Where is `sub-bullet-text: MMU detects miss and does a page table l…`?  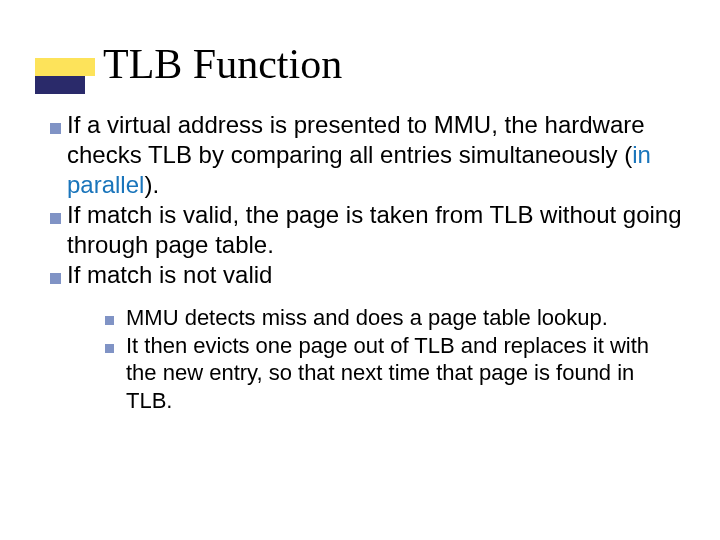 sub-bullet-text: MMU detects miss and does a page table l… is located at coordinates (367, 318).